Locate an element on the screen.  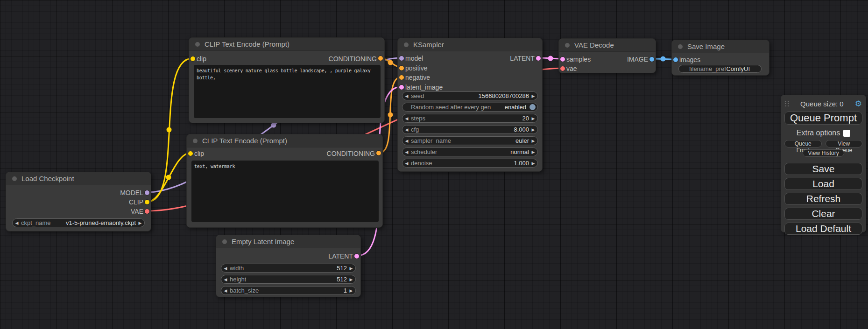
gear-icon: ⚙ is located at coordinates (858, 104).